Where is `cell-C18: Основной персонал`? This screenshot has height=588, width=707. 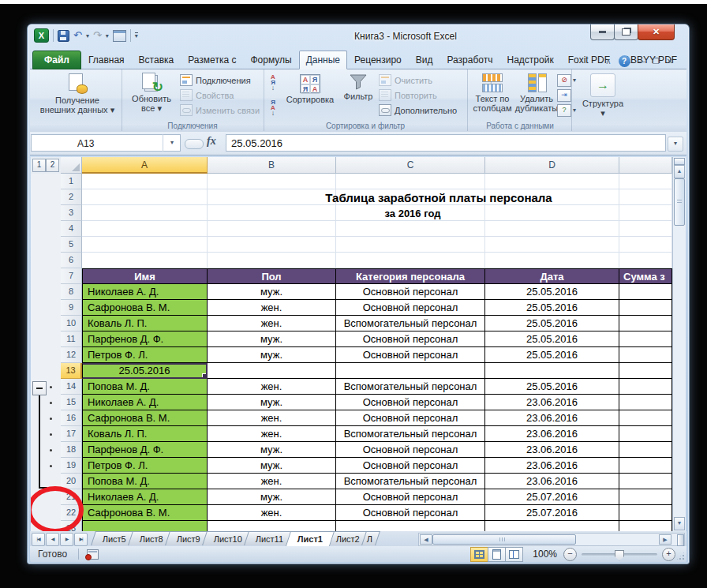 cell-C18: Основной персонал is located at coordinates (410, 450).